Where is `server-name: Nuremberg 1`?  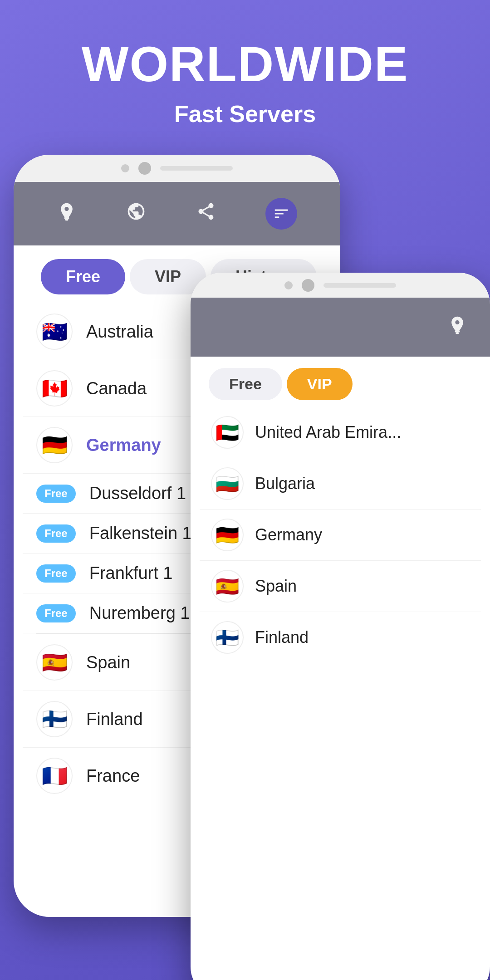
server-name: Nuremberg 1 is located at coordinates (140, 613).